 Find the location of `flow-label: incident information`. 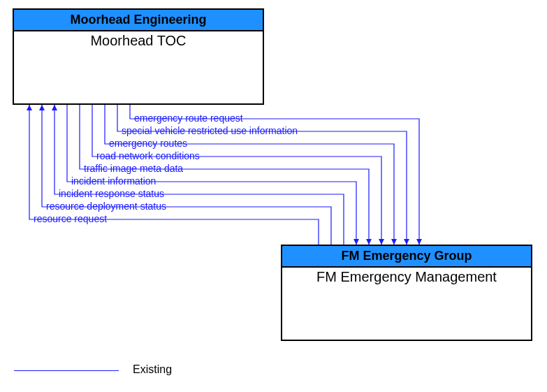

flow-label: incident information is located at coordinates (113, 181).